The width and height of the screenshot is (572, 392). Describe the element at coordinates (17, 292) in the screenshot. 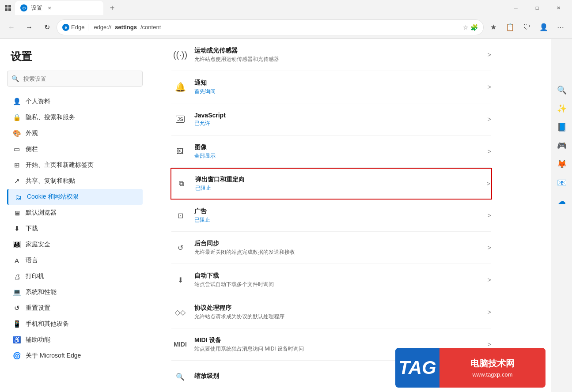

I see `nav-icon-system: 💻` at that location.